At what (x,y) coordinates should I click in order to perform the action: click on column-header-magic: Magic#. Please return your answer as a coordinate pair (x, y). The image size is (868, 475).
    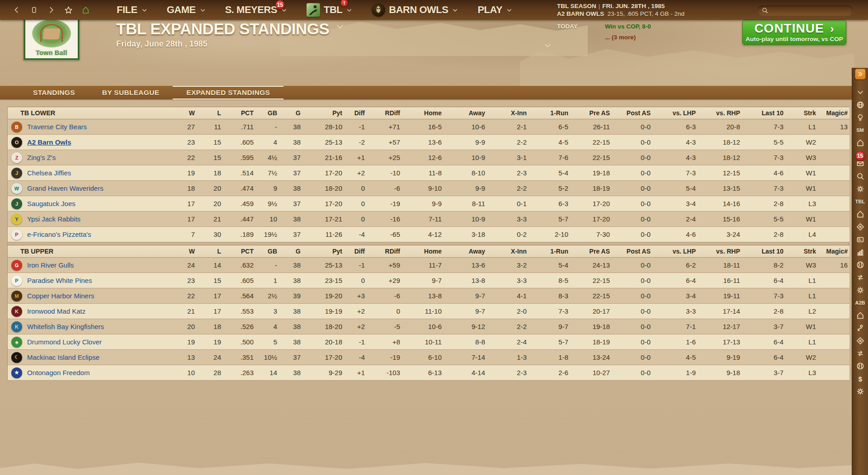
    Looking at the image, I should click on (836, 251).